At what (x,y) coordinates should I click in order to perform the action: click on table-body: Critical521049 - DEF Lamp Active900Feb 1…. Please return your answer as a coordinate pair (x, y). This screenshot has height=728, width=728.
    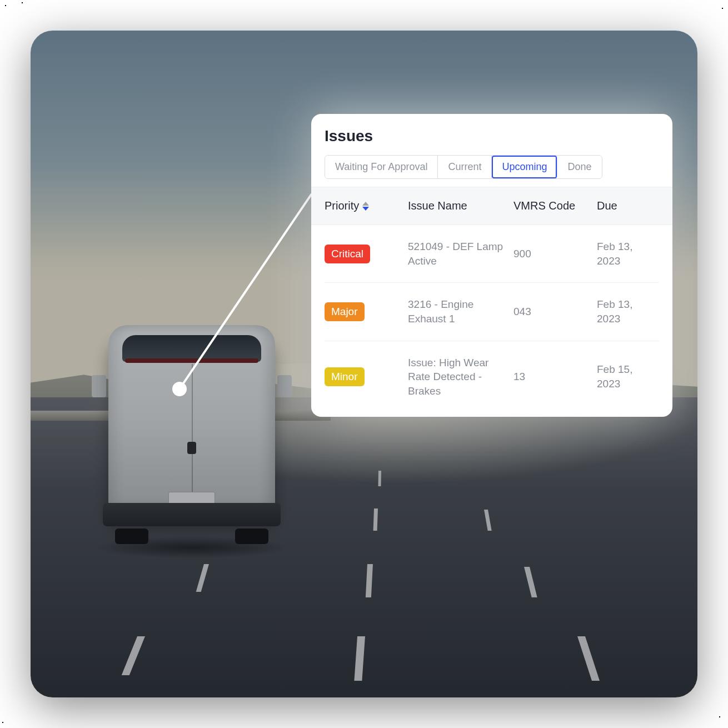
    Looking at the image, I should click on (492, 319).